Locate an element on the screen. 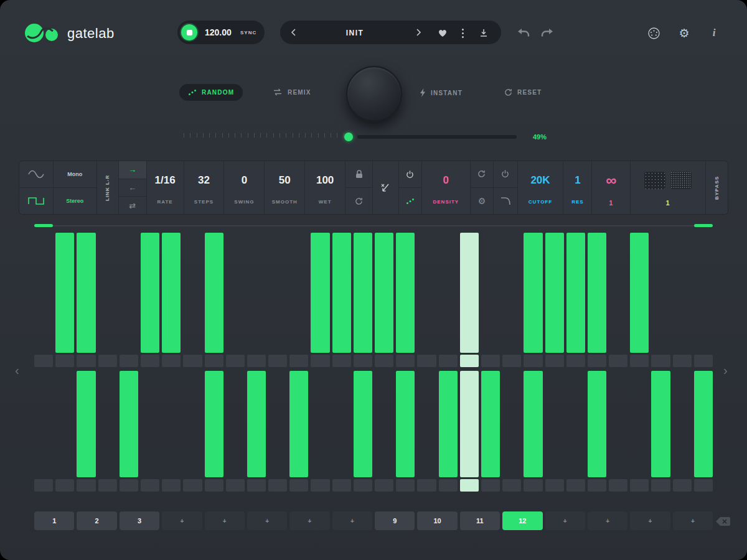  instant-button: INSTANT is located at coordinates (441, 93).